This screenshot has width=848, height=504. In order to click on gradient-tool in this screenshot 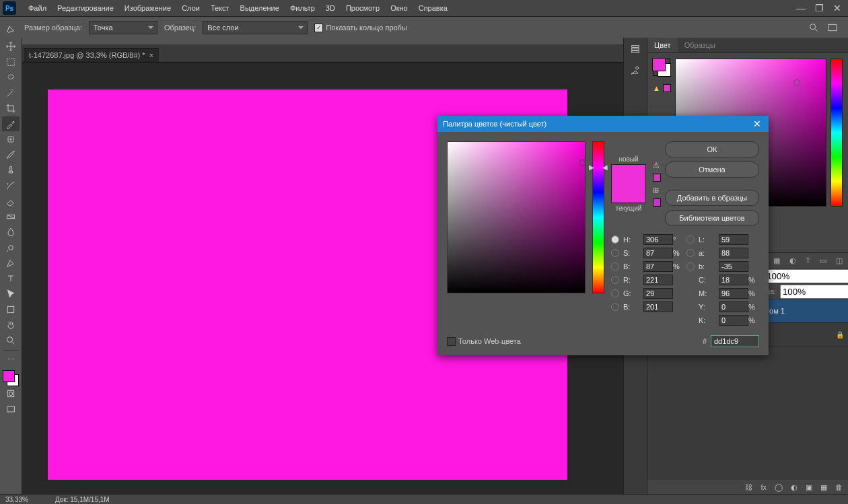, I will do `click(11, 217)`.